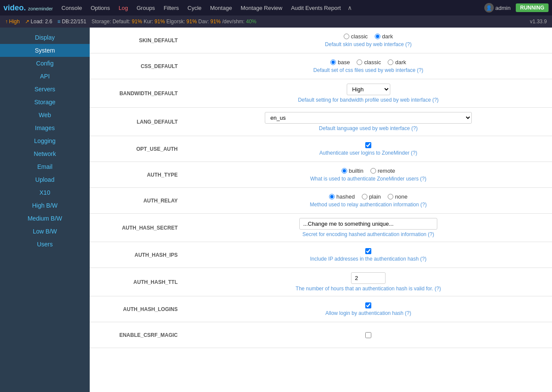 The width and height of the screenshot is (552, 392). What do you see at coordinates (368, 196) in the screenshot?
I see `auth-relay-radio-group: hashed plain none` at bounding box center [368, 196].